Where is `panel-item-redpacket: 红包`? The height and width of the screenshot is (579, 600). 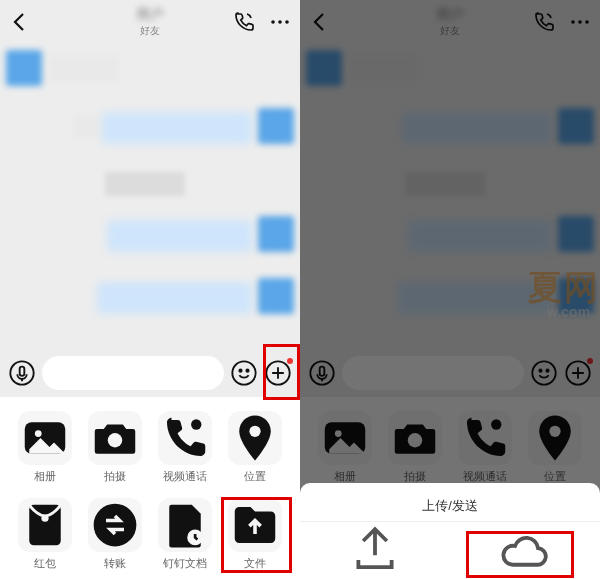
panel-item-redpacket: 红包 is located at coordinates (45, 534).